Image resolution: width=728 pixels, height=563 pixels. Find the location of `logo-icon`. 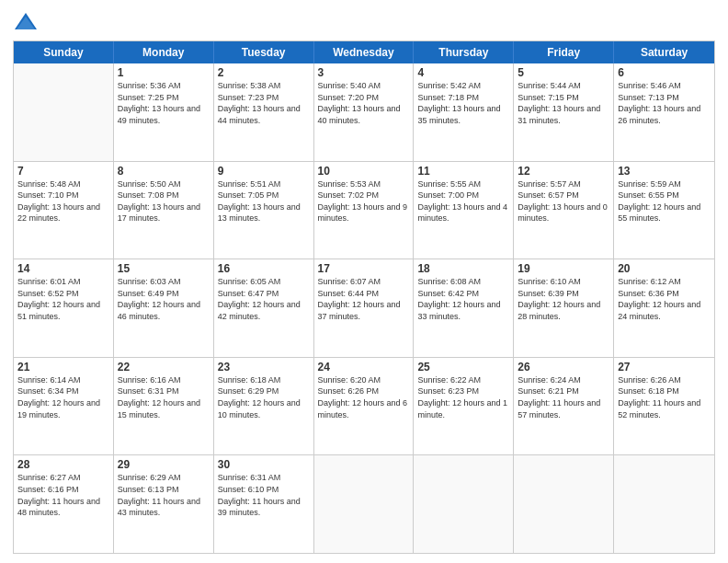

logo-icon is located at coordinates (26, 22).